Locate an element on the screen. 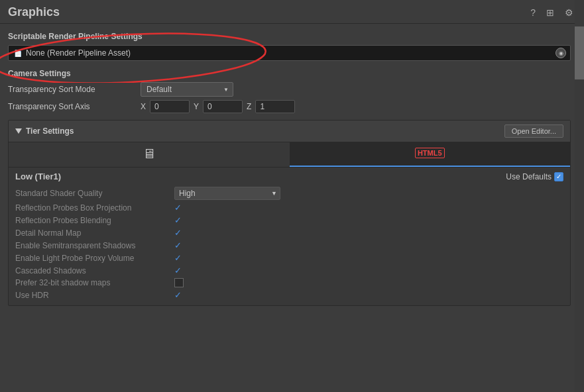 The image size is (584, 392). transparency-sort-mode-value: Default ▼ is located at coordinates (355, 89).